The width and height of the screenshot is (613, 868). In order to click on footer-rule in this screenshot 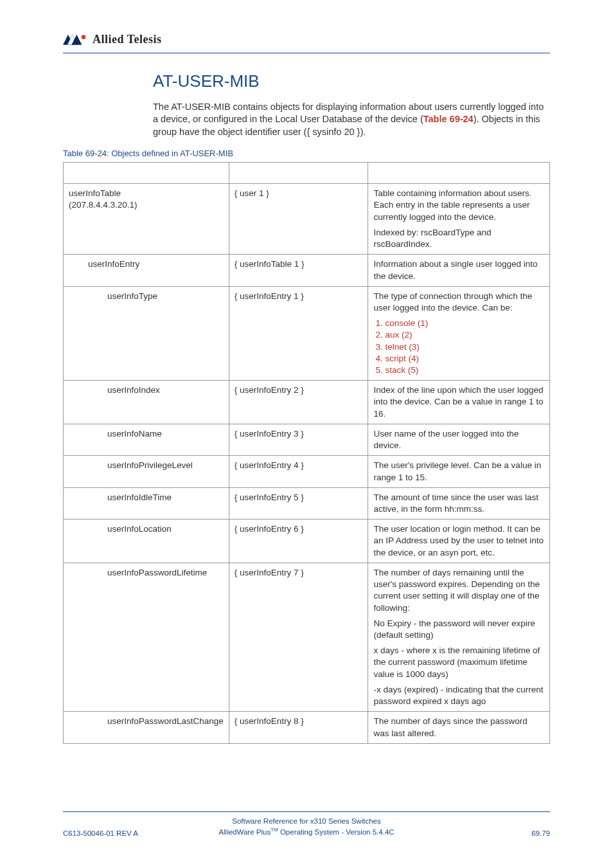, I will do `click(306, 811)`.